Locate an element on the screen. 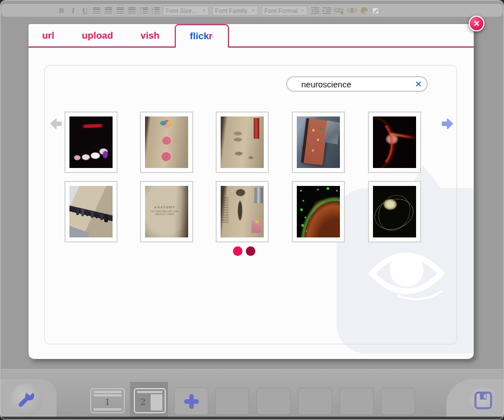  next-results-button is located at coordinates (447, 125).